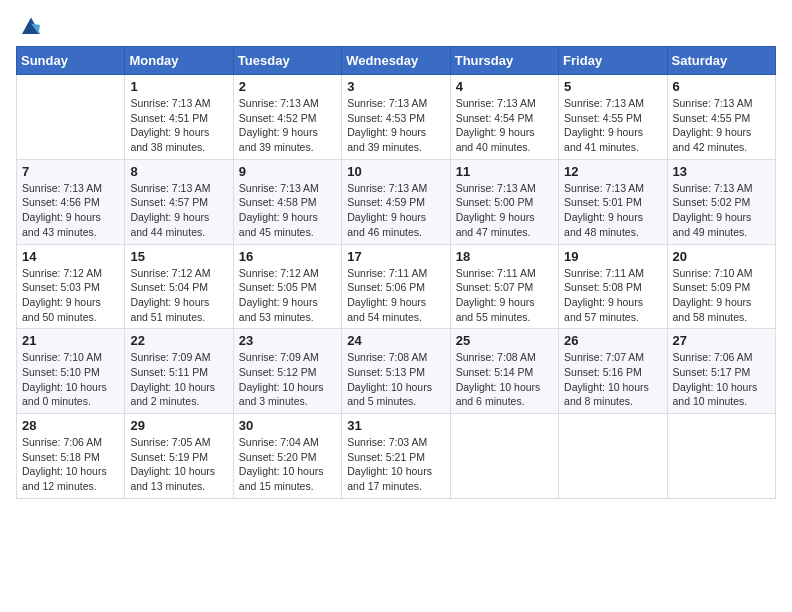 The image size is (792, 612). What do you see at coordinates (504, 340) in the screenshot?
I see `day-number: 25` at bounding box center [504, 340].